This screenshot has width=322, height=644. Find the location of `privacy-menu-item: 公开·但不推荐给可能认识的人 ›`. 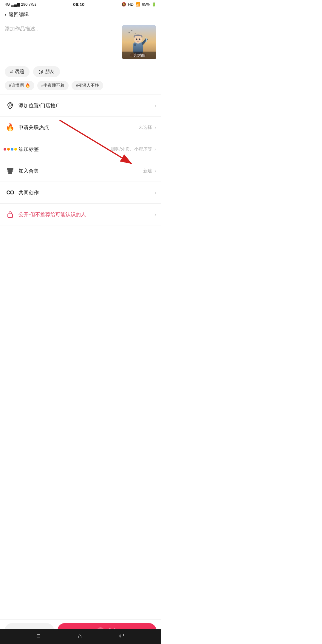

privacy-menu-item: 公开·但不推荐给可能认识的人 › is located at coordinates (80, 215).